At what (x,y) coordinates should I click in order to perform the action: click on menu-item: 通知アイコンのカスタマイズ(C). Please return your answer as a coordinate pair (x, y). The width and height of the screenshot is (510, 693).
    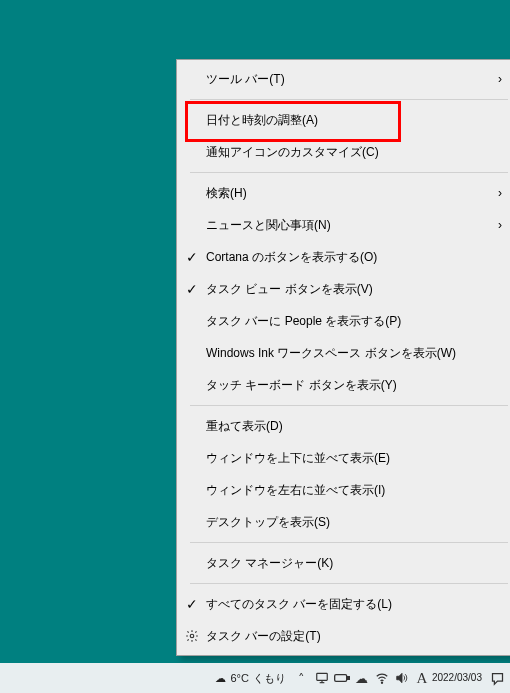
    Looking at the image, I should click on (344, 152).